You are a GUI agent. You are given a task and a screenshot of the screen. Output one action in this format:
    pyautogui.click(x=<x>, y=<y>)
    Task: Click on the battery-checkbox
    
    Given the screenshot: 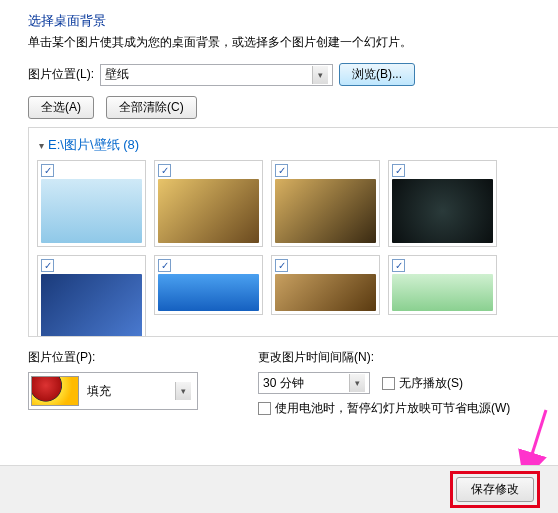 What is the action you would take?
    pyautogui.click(x=264, y=408)
    